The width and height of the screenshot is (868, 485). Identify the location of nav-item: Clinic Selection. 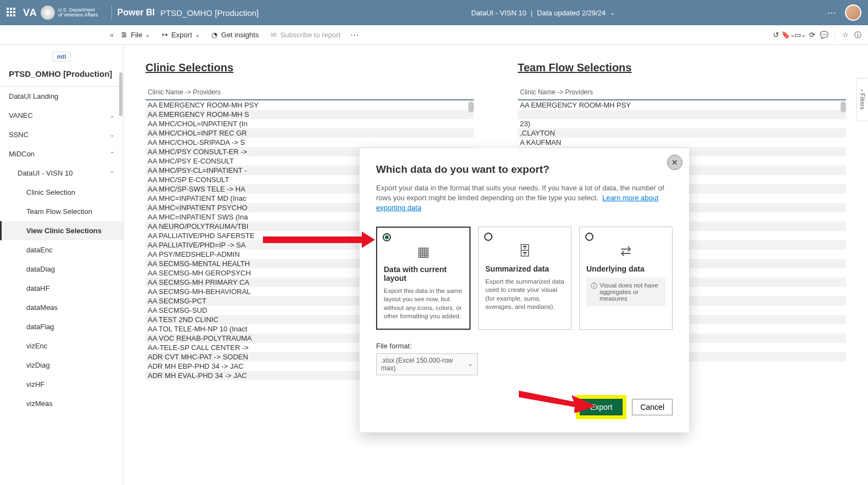
(61, 192).